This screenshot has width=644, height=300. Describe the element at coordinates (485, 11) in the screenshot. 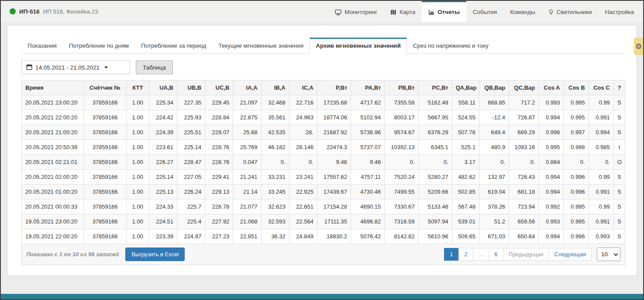

I see `nav-item-events: События` at that location.